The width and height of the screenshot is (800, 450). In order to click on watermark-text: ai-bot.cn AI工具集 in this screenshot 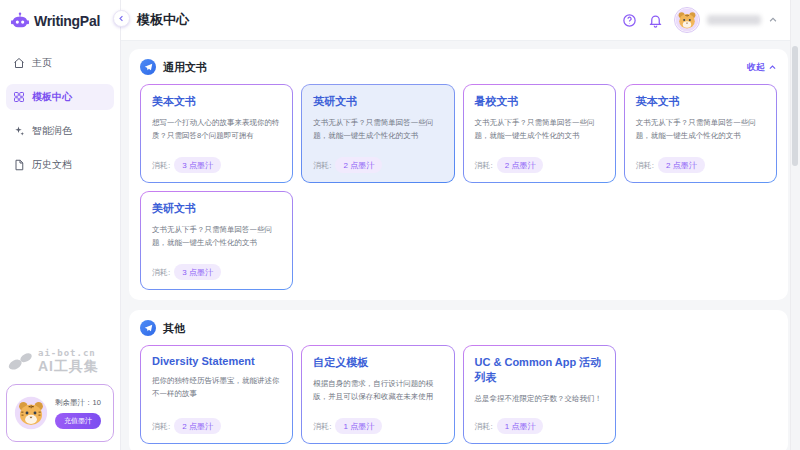, I will do `click(68, 362)`.